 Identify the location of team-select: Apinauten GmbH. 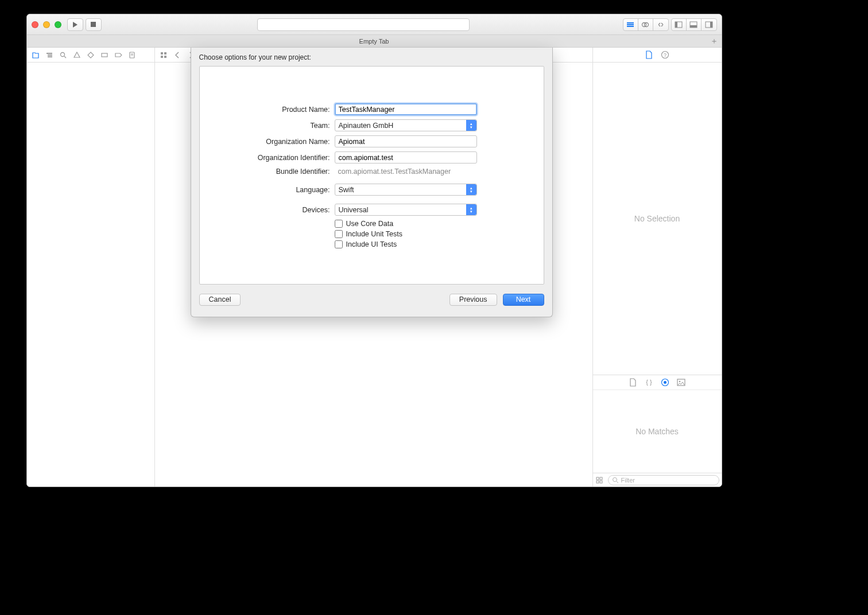
(406, 125).